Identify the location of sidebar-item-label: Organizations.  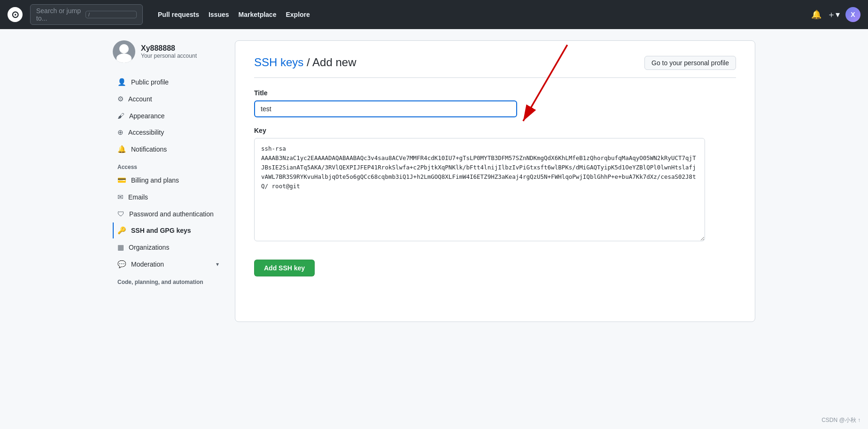
(149, 247).